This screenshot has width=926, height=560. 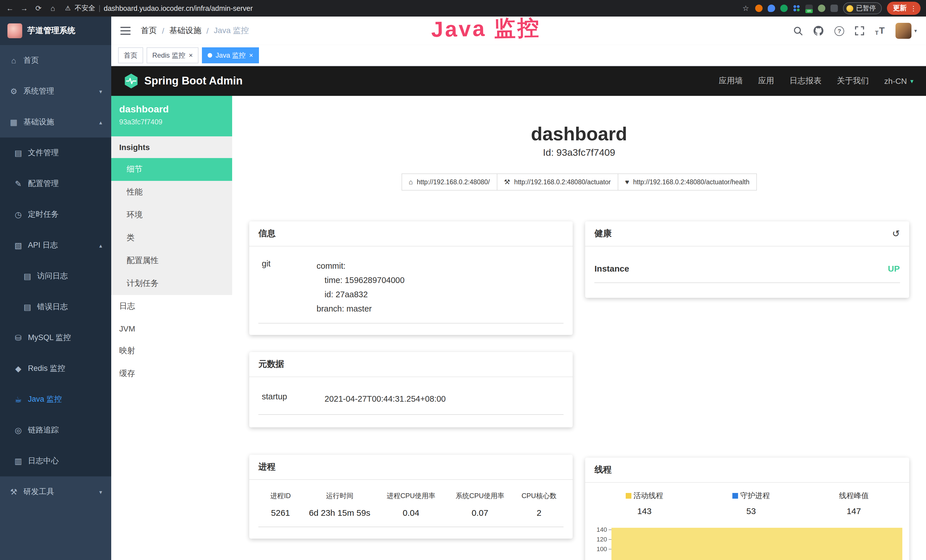 What do you see at coordinates (43, 430) in the screenshot?
I see `sidebar-item-label: 链路追踪` at bounding box center [43, 430].